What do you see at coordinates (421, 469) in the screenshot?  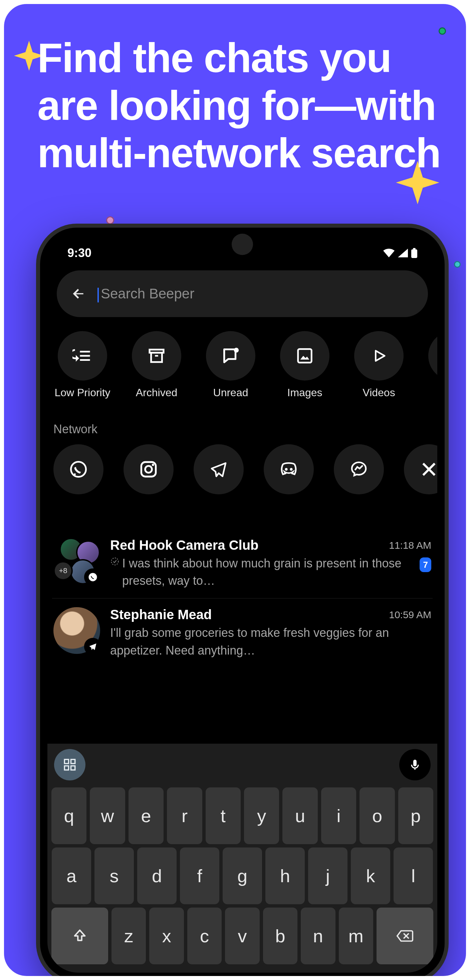 I see `network-x` at bounding box center [421, 469].